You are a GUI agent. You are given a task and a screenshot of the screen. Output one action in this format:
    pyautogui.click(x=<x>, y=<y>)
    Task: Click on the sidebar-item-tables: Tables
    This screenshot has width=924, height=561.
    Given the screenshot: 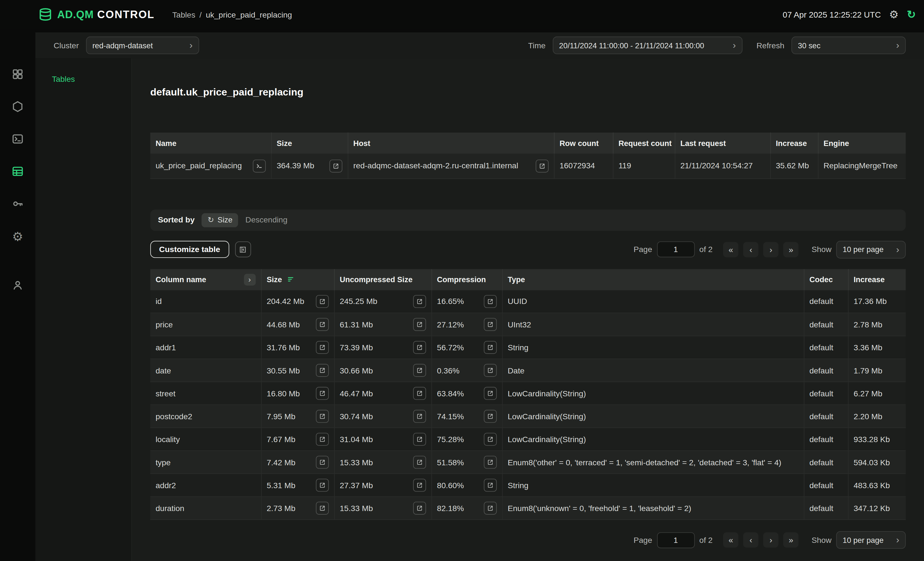 What is the action you would take?
    pyautogui.click(x=92, y=79)
    